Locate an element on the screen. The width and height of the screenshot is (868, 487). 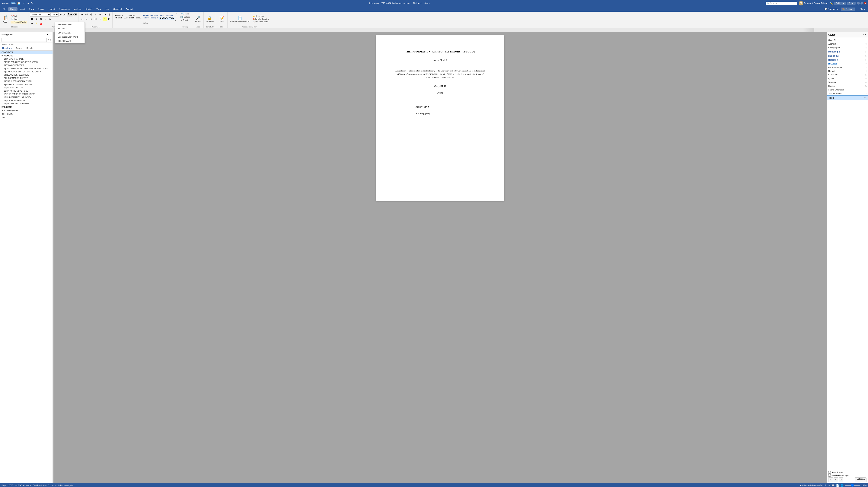
menu-editing-button: ✏️ Editing ▾ is located at coordinates (848, 9).